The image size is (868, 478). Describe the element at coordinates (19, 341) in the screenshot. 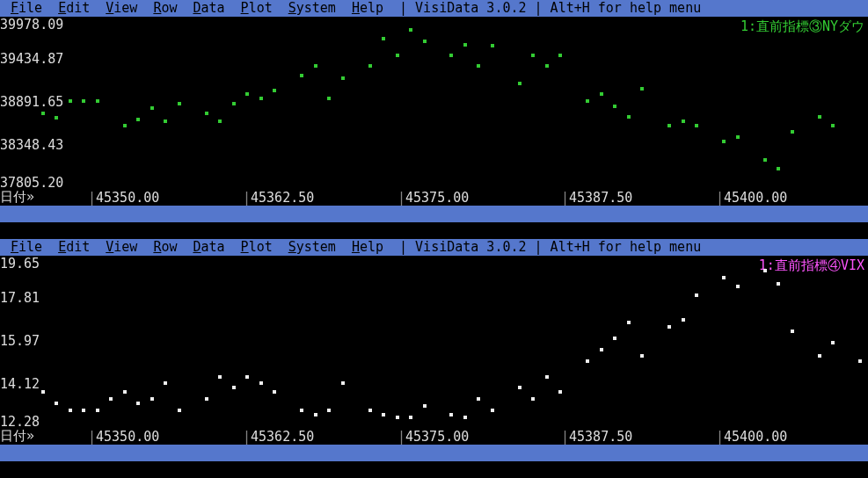

I see `y-tick: 15.97` at that location.